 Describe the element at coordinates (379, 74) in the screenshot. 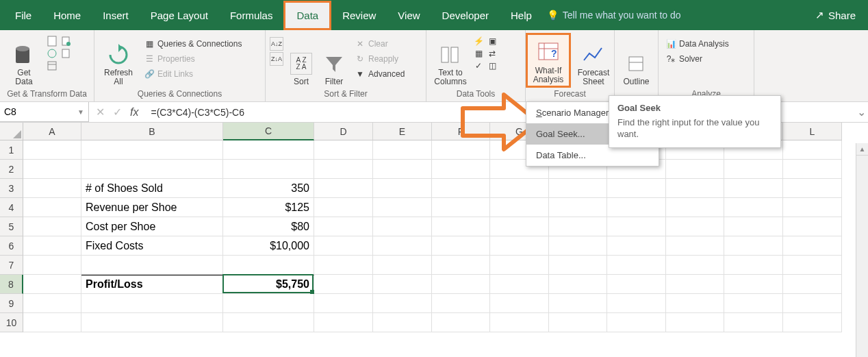

I see `advanced-button: ▼Advanced` at that location.